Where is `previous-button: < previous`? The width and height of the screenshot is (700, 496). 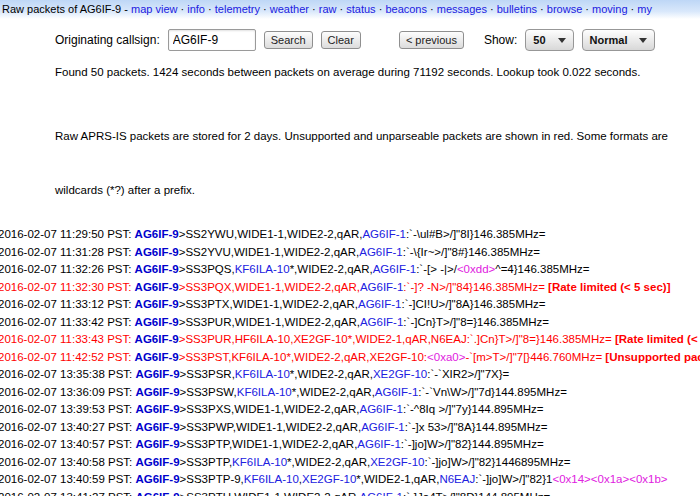 previous-button: < previous is located at coordinates (432, 40).